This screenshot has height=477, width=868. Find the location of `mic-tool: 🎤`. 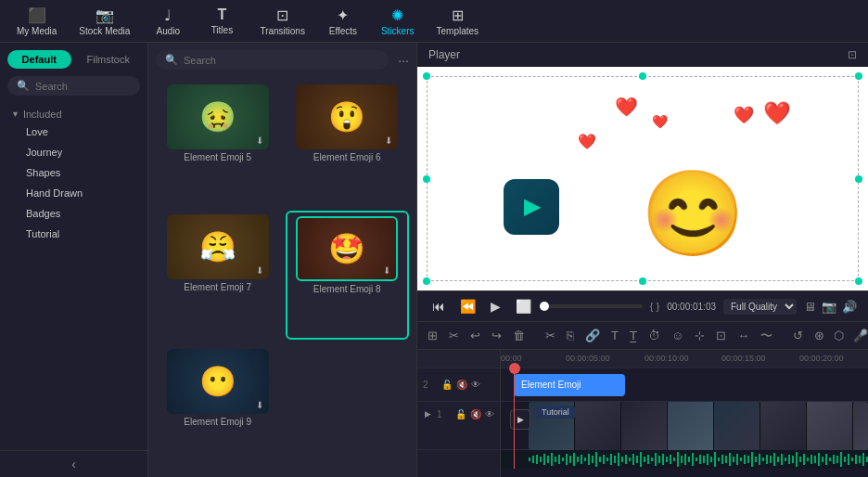

mic-tool: 🎤 is located at coordinates (859, 336).